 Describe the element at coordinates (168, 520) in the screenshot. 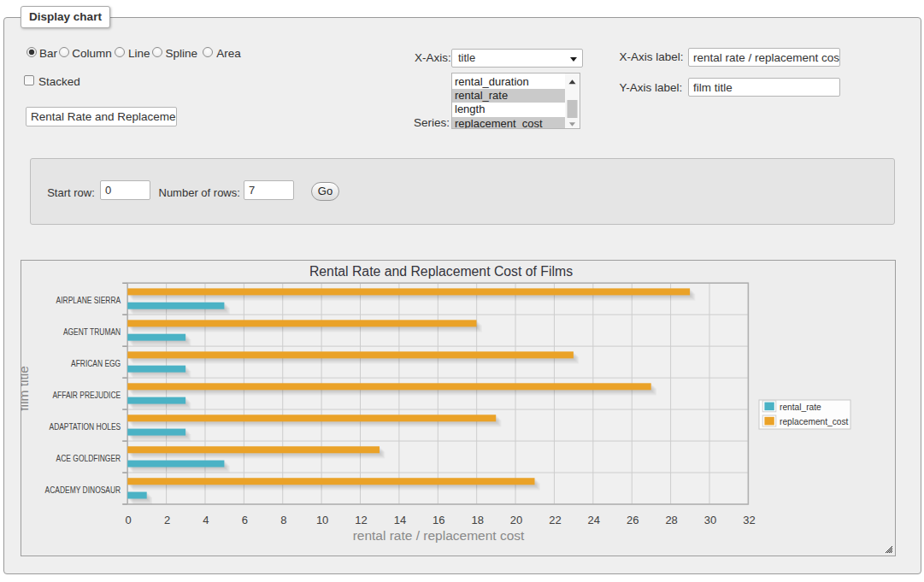

I see `svg-text: 2` at that location.